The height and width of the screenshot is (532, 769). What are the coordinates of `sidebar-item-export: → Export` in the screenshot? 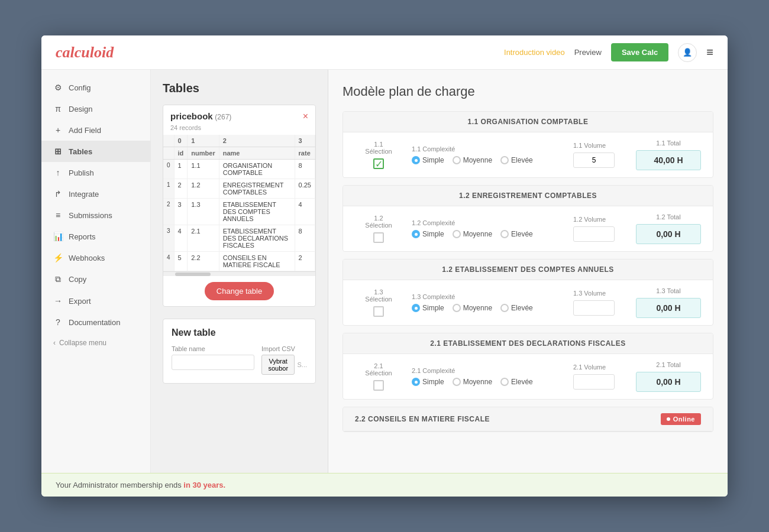 It's located at (96, 301).